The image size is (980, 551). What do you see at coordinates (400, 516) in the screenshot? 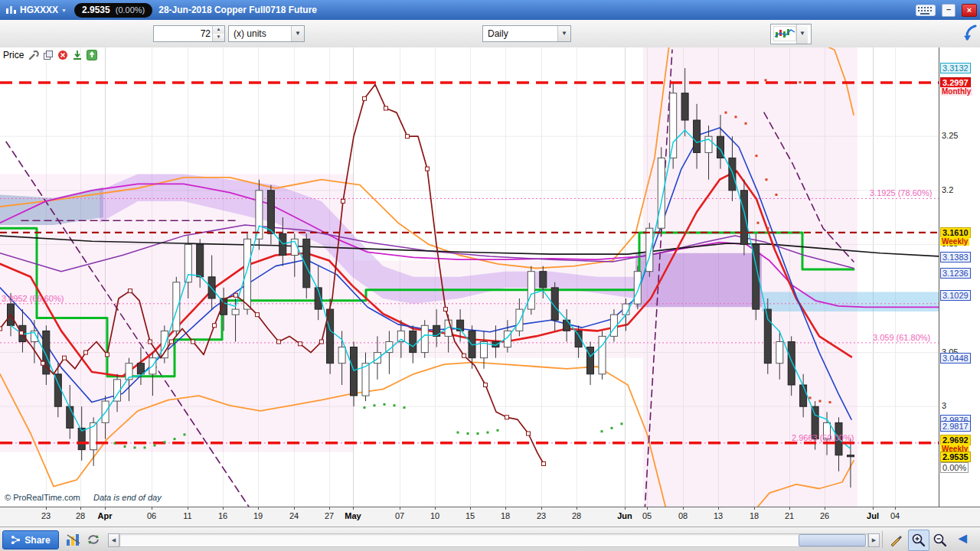
I see `x-axis-label: 07` at bounding box center [400, 516].